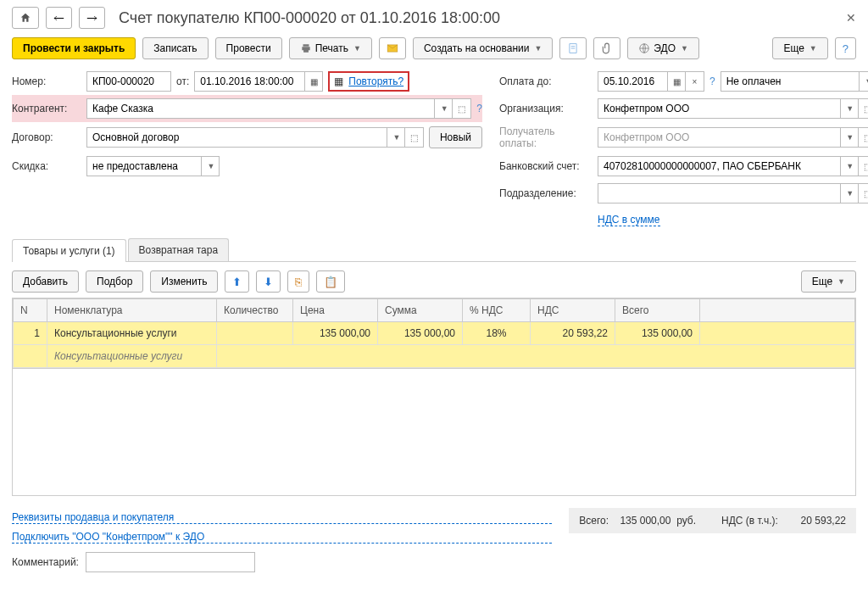  I want to click on home-button, so click(25, 18).